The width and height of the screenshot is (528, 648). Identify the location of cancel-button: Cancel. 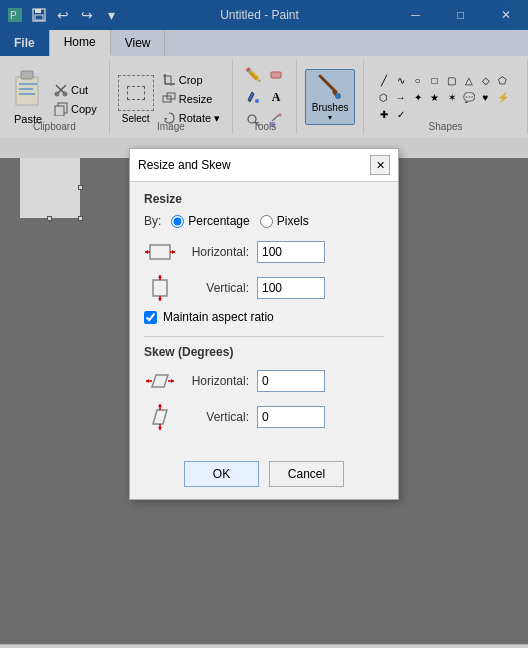
(306, 474).